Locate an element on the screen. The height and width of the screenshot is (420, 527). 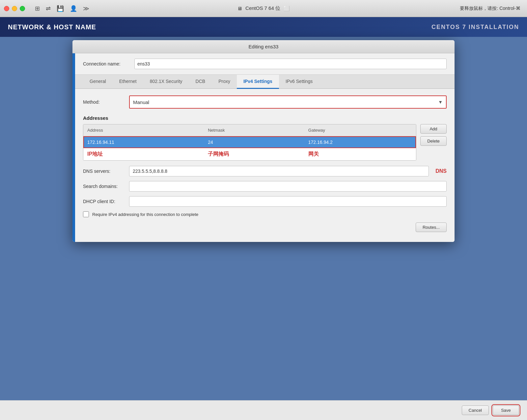
annotation-netmask: 子网掩码 is located at coordinates (254, 154).